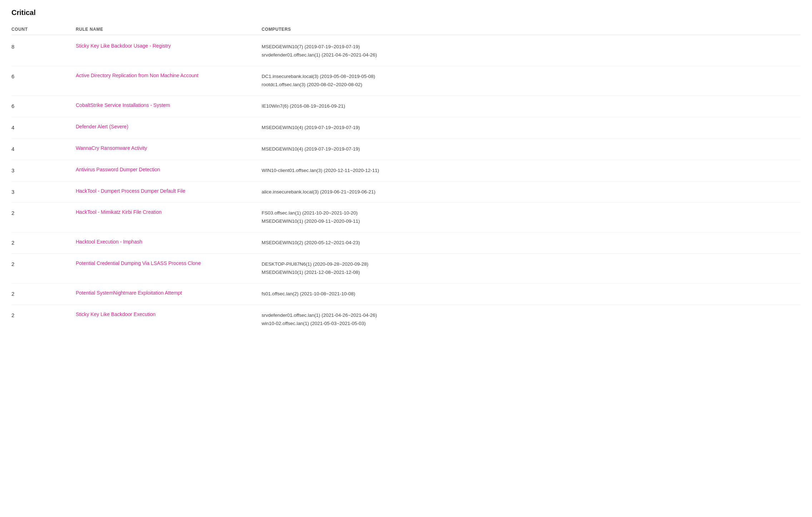 Image resolution: width=812 pixels, height=517 pixels. What do you see at coordinates (531, 107) in the screenshot?
I see `cell-computers: IE10Win7(6) (2016-08-19~2016-09-21)` at bounding box center [531, 107].